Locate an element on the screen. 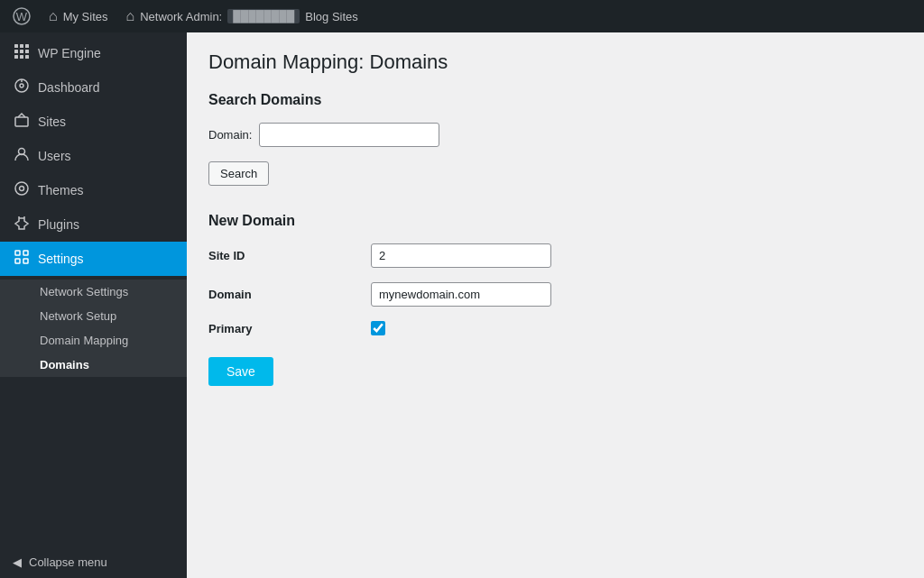  blog-sites-label: Blog Sites is located at coordinates (332, 16).